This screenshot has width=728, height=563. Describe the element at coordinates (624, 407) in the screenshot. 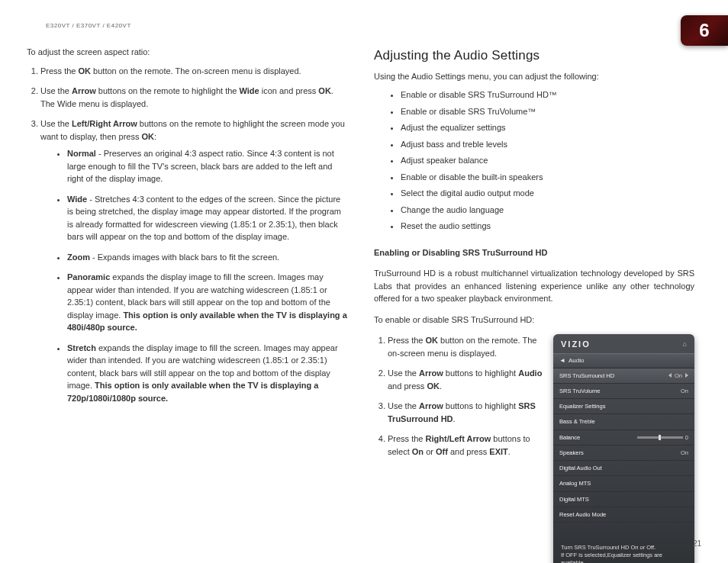

I see `menu-row-equalizer: Equalizer Settings` at that location.